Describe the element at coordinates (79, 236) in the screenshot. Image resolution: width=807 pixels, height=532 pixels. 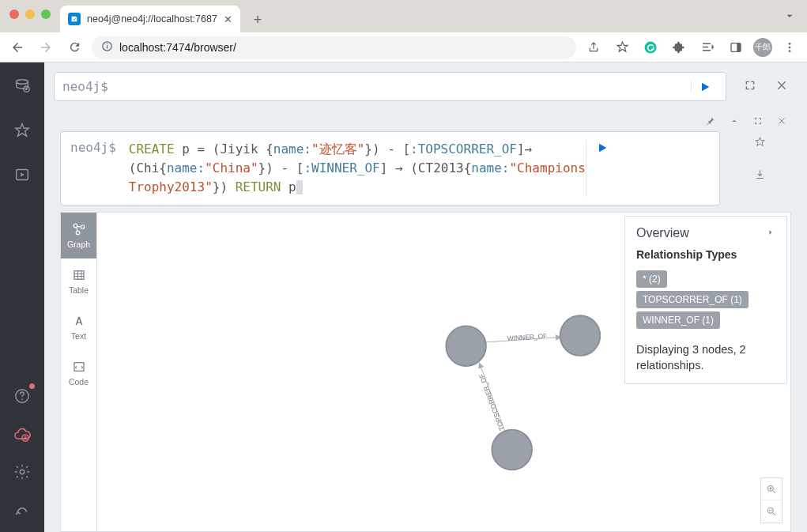
I see `view-graph-tab: Graph` at that location.